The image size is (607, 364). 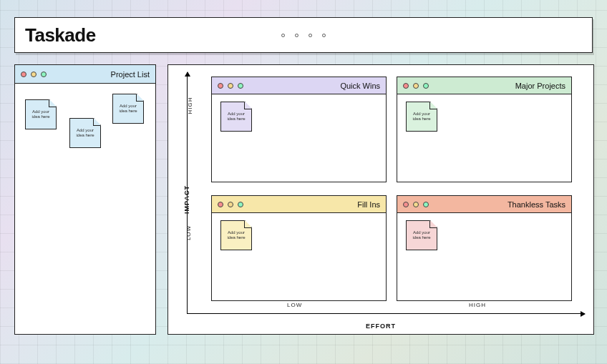 I want to click on quadrant-title: Major Projects, so click(x=540, y=86).